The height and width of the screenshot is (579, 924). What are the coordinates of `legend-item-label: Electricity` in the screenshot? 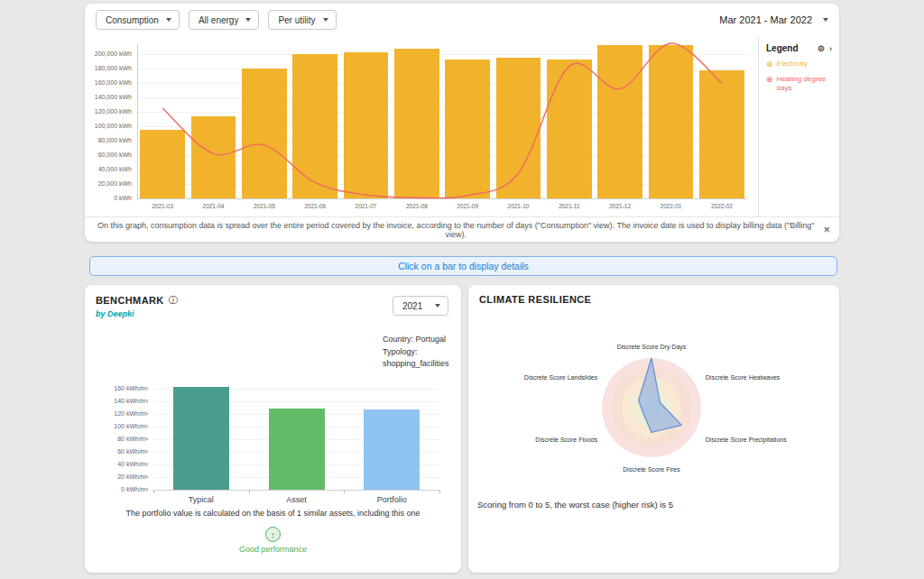 It's located at (792, 64).